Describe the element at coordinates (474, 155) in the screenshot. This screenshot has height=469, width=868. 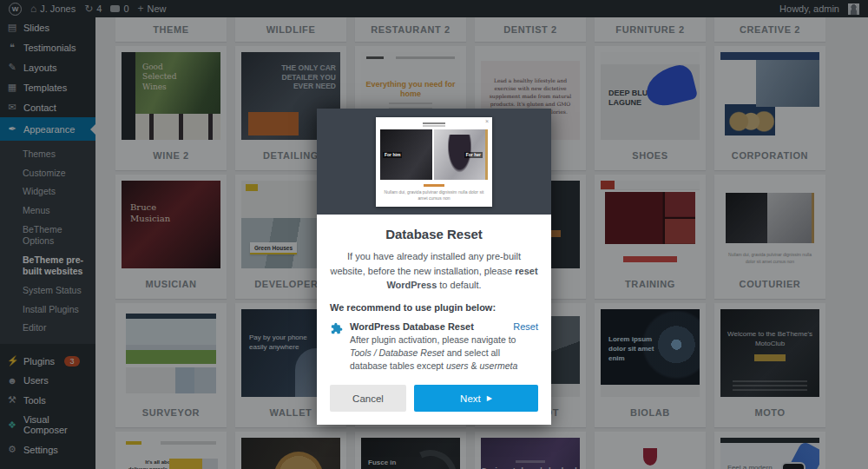
I see `for-her-tag: For her` at that location.